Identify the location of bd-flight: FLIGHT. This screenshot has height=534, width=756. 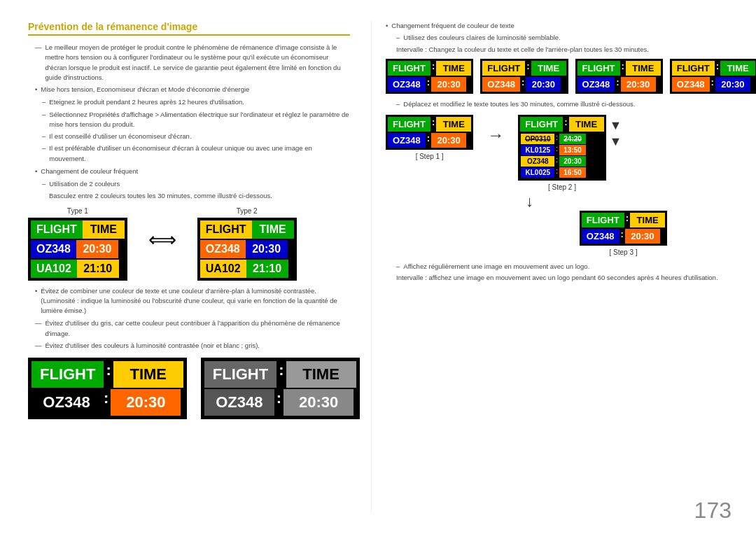
(693, 69).